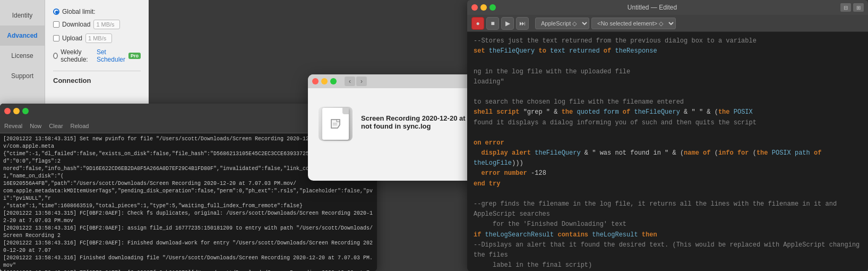  What do you see at coordinates (13, 126) in the screenshot?
I see `reveal-button: Reveal` at bounding box center [13, 126].